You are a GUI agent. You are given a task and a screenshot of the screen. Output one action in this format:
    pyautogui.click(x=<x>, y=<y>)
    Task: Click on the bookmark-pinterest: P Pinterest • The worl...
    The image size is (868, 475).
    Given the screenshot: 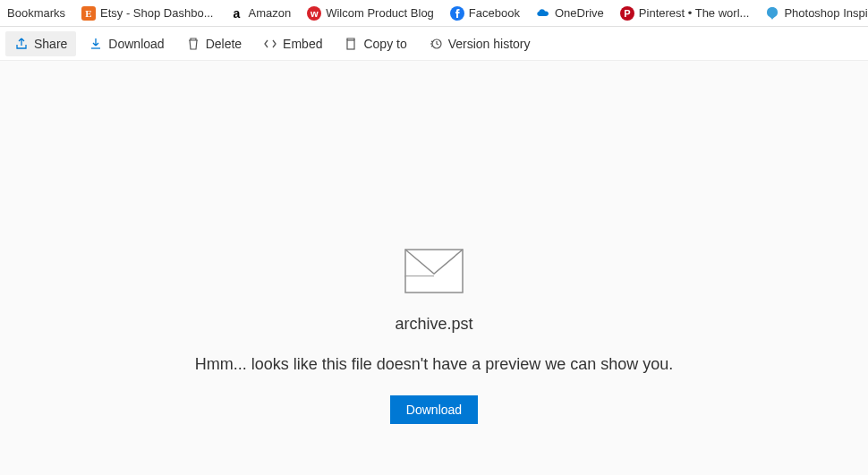 What is the action you would take?
    pyautogui.click(x=685, y=13)
    